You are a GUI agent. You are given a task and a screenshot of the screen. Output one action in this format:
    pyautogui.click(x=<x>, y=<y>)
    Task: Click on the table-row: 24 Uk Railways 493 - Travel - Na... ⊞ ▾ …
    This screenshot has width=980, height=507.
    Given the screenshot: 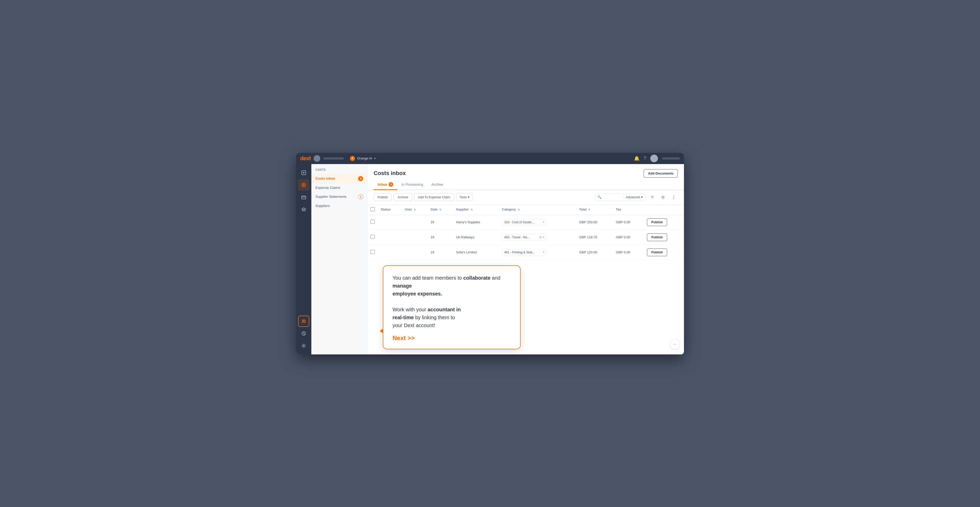 What is the action you would take?
    pyautogui.click(x=526, y=237)
    